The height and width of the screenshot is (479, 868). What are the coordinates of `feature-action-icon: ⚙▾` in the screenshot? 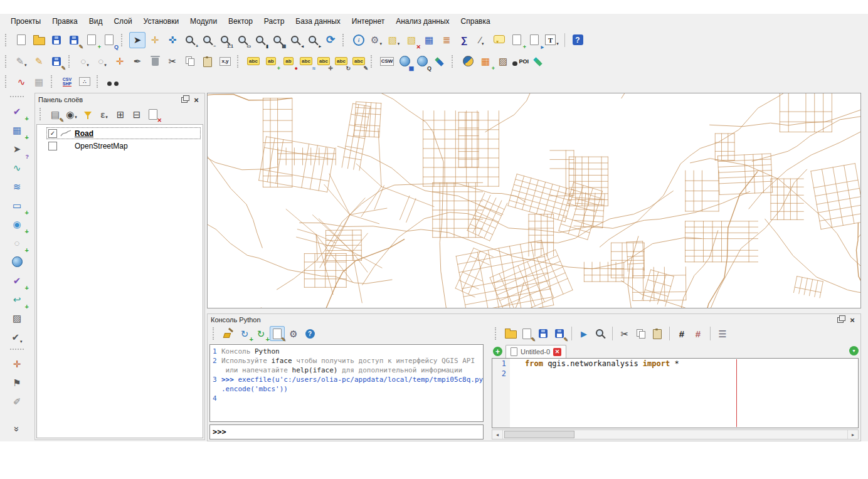 It's located at (376, 40).